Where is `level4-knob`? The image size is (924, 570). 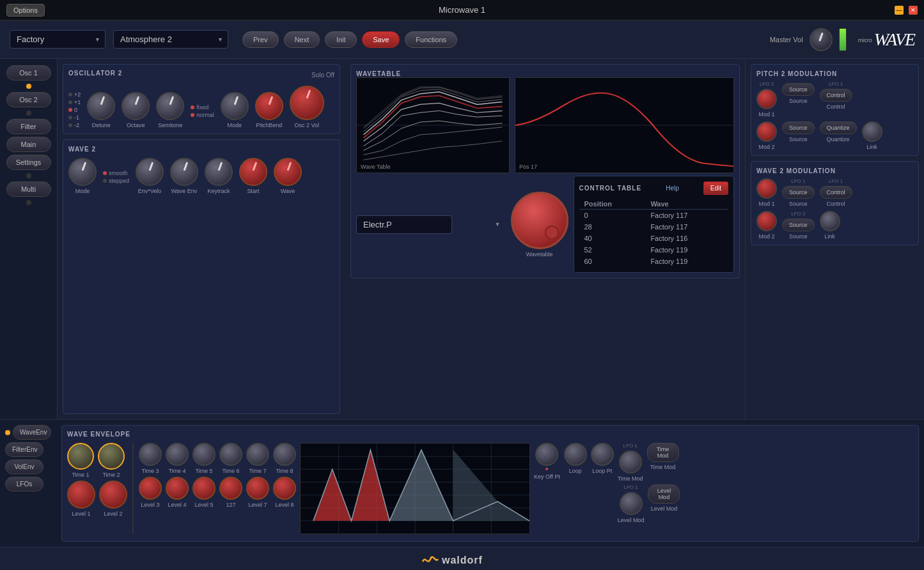
level4-knob is located at coordinates (177, 488).